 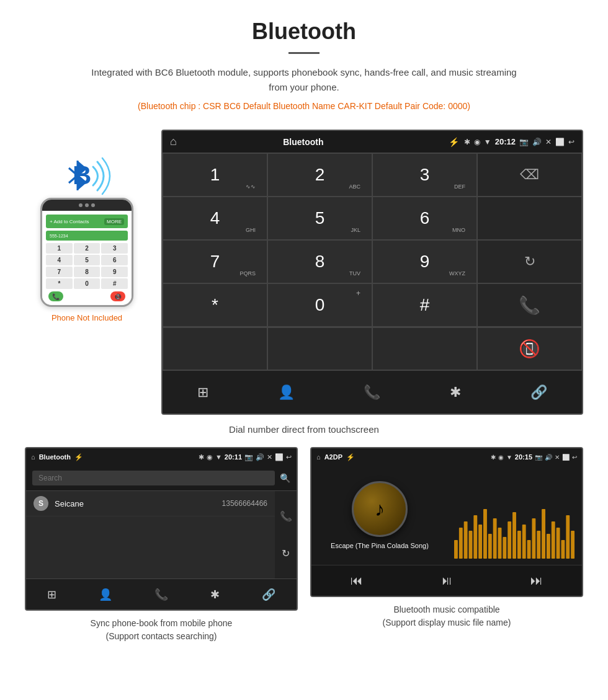 What do you see at coordinates (60, 284) in the screenshot?
I see `phone-key-star: *` at bounding box center [60, 284].